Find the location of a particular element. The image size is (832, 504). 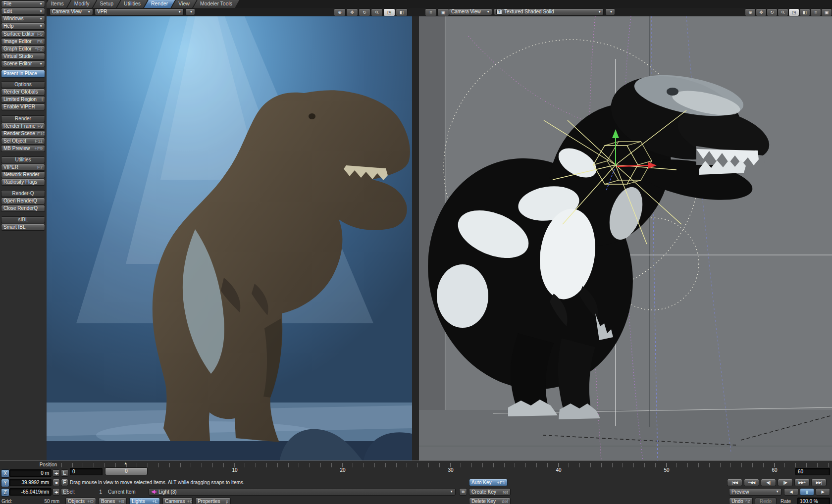

virtual-studio-button: Virtual Studio is located at coordinates (23, 56).